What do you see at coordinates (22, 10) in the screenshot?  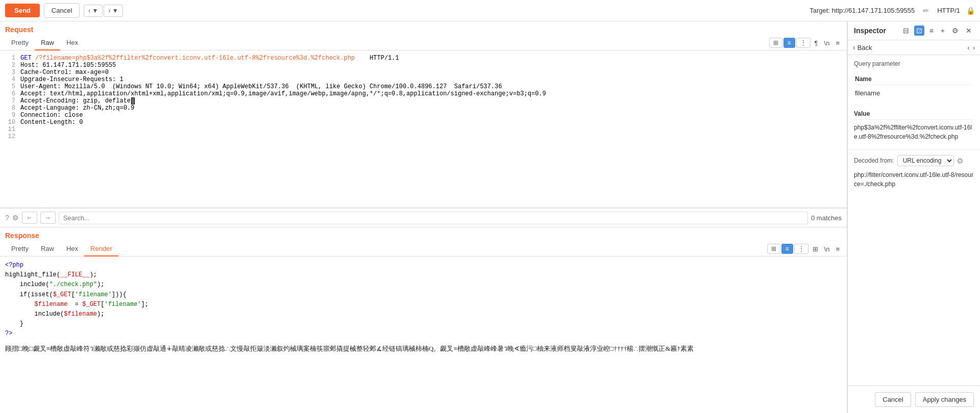 I see `send-button: Send` at bounding box center [22, 10].